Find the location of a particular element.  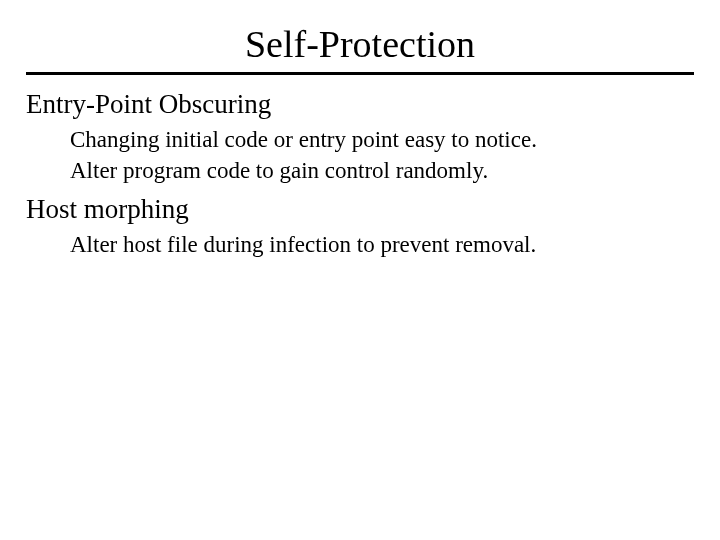

body-line: Alter program code to gain control rando… is located at coordinates (382, 170).